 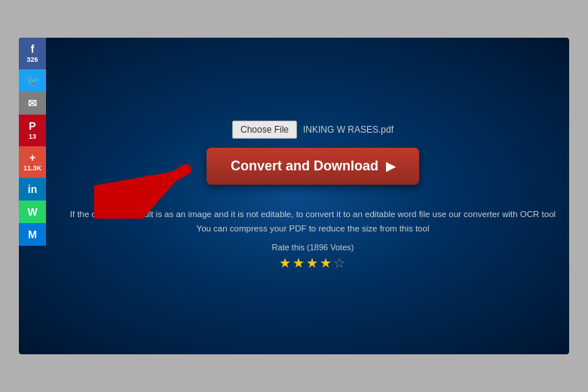 I want to click on rate-label: Rate this (1896 Votes), so click(x=313, y=247).